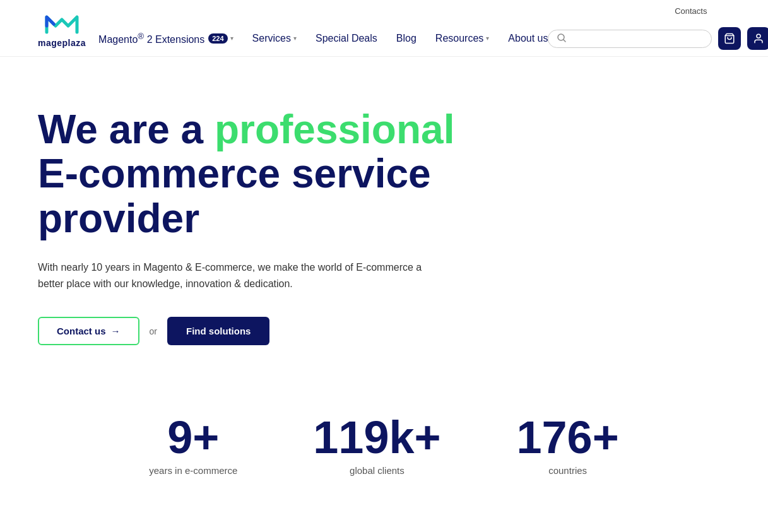 This screenshot has width=768, height=532. I want to click on stat-years: 9+ years in e-commerce, so click(193, 446).